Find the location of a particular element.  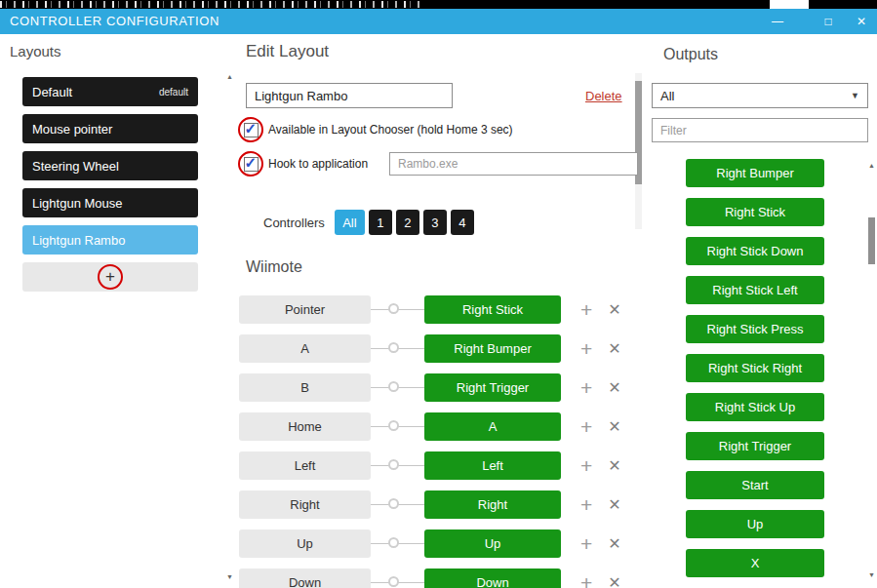

mapping-row: B Right Trigger + ✕ is located at coordinates (434, 387).